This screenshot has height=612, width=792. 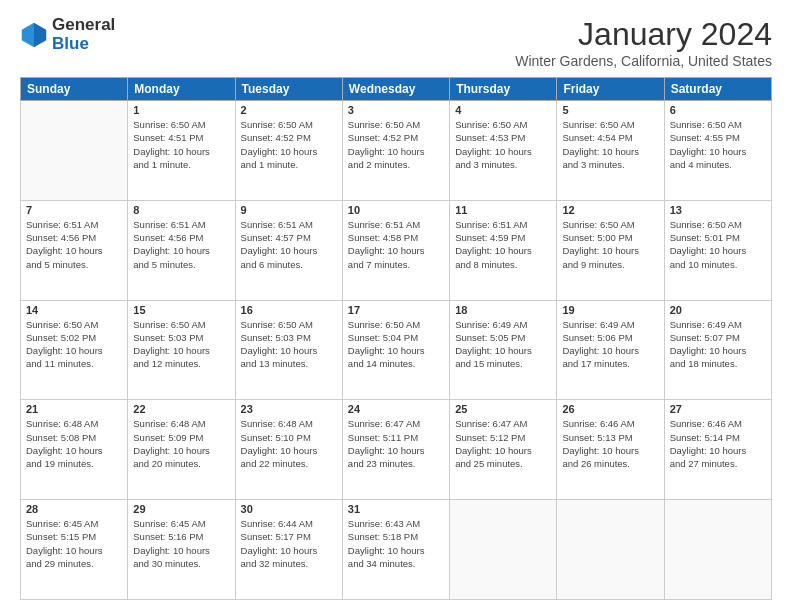 I want to click on calendar-cell: 15Sunrise: 6:50 AM Sunset: 5:03 PM Dayli…, so click(x=182, y=350).